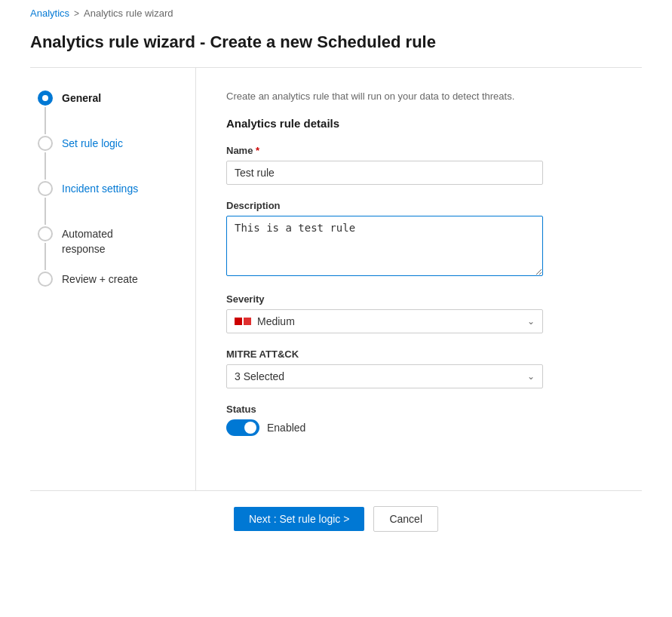 The height and width of the screenshot is (617, 672). Describe the element at coordinates (45, 113) in the screenshot. I see `step-connector-general` at that location.